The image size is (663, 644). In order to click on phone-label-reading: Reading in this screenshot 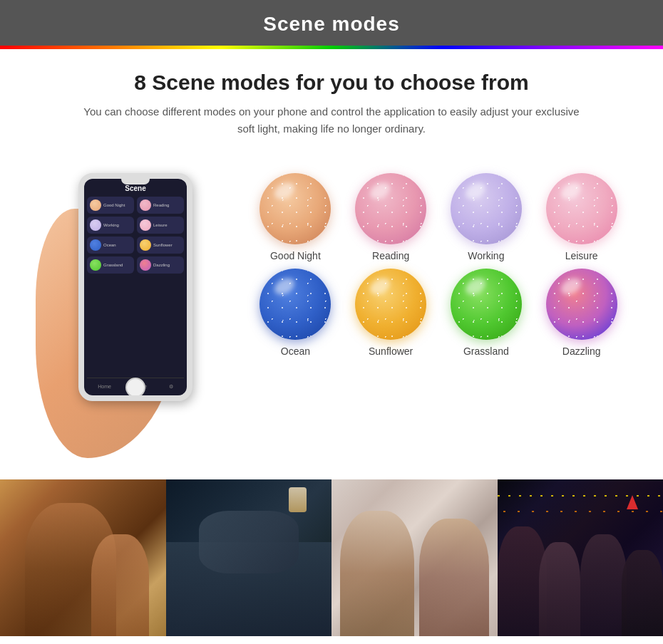, I will do `click(161, 205)`.